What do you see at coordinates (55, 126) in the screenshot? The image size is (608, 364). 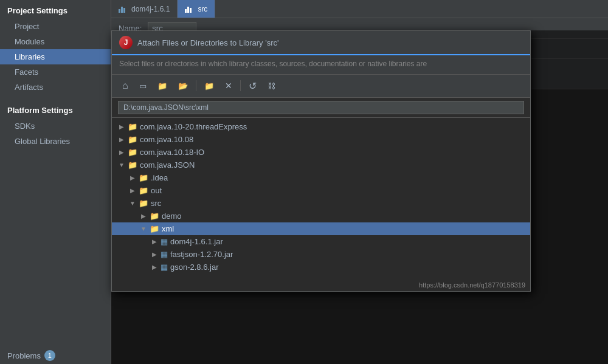 I see `sidebar-item-sdks: SDKs` at bounding box center [55, 126].